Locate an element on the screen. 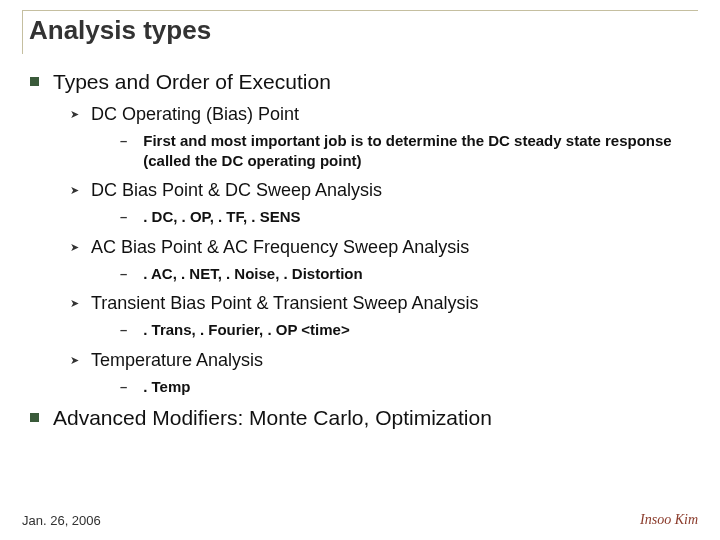 This screenshot has height=540, width=720. footer: Jan. 26, 2006 Insoo Kim is located at coordinates (360, 520).